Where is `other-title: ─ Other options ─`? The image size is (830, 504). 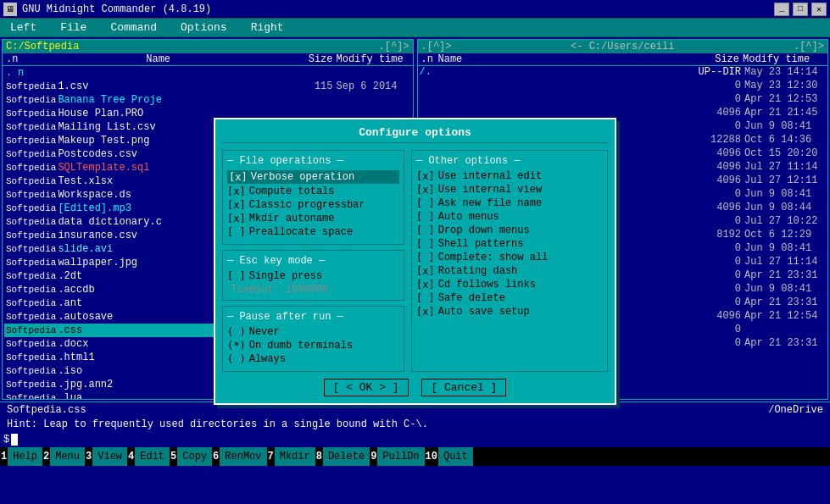
other-title: ─ Other options ─ is located at coordinates (510, 161).